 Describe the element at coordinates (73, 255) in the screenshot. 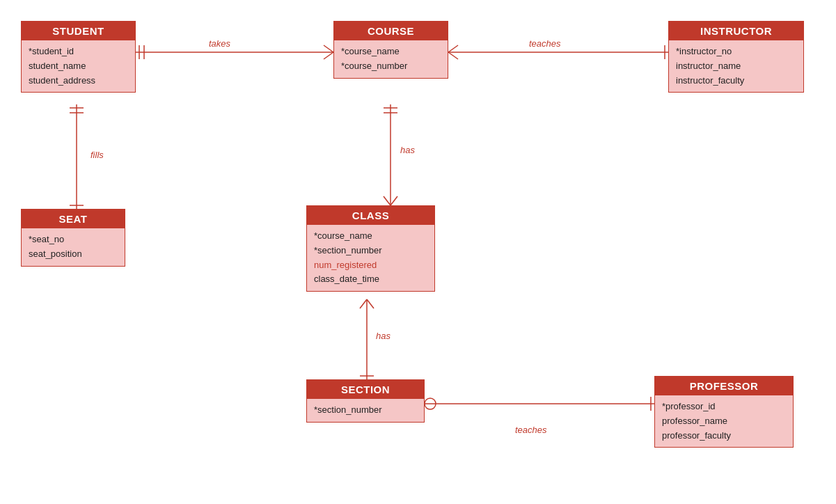

I see `seat-field-2: seat_position` at that location.